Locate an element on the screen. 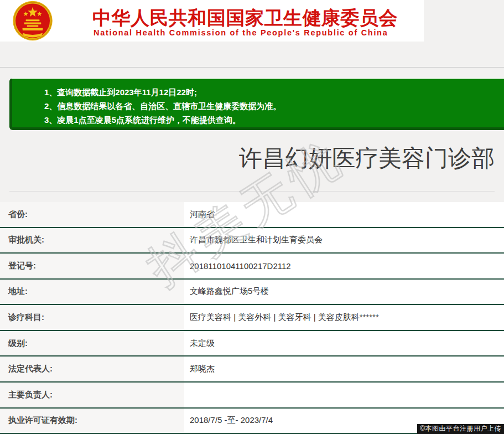 Image resolution: width=504 pixels, height=434 pixels. header-divider is located at coordinates (252, 68).